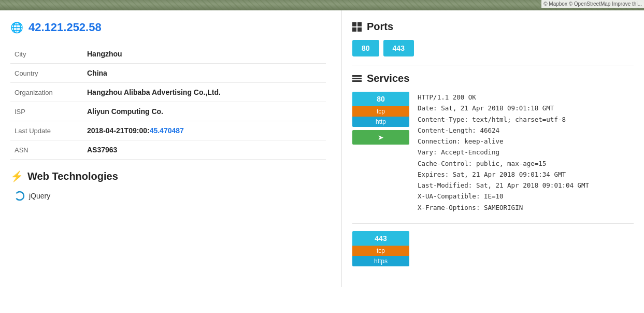 The width and height of the screenshot is (644, 313). What do you see at coordinates (118, 131) in the screenshot?
I see `lastupdate-prefix: 2018-04-21T09:00:` at bounding box center [118, 131].